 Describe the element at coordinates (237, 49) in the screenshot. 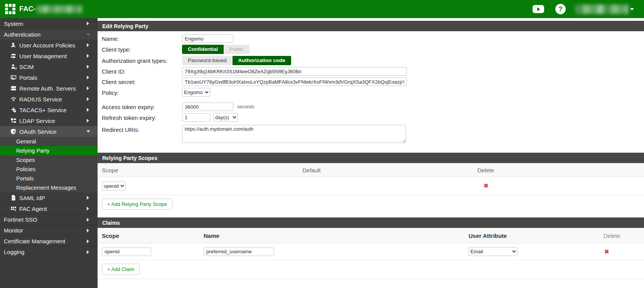

I see `client-type-public-button: Public` at that location.